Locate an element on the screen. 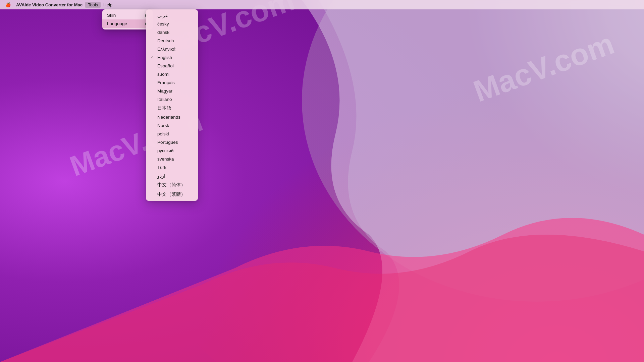  lang-swedish: svenska is located at coordinates (172, 159).